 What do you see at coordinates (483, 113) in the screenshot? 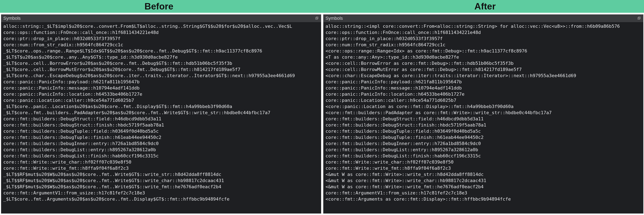
I see `symbol-line: <core::fmt::builders::PadAdapter as core…` at bounding box center [483, 113].